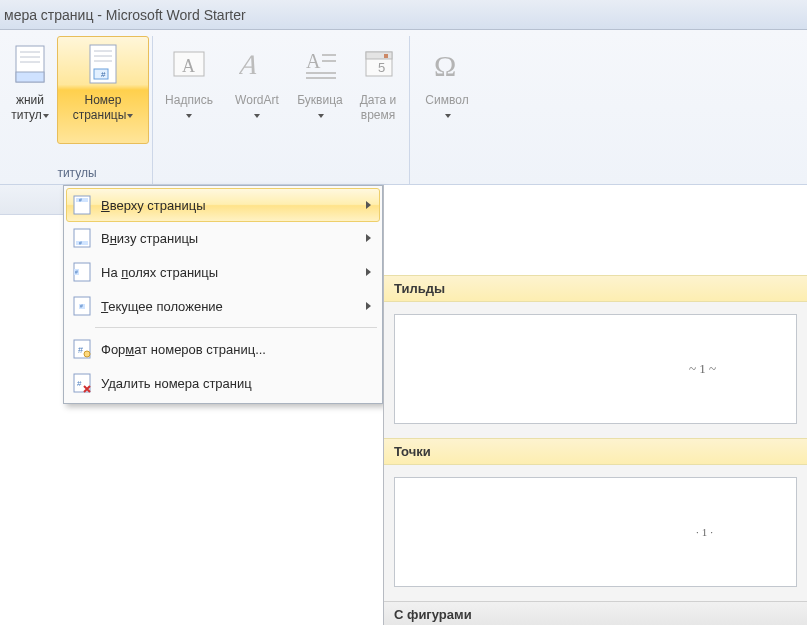 The width and height of the screenshot is (807, 625). I want to click on svg-text: 5, so click(382, 68).